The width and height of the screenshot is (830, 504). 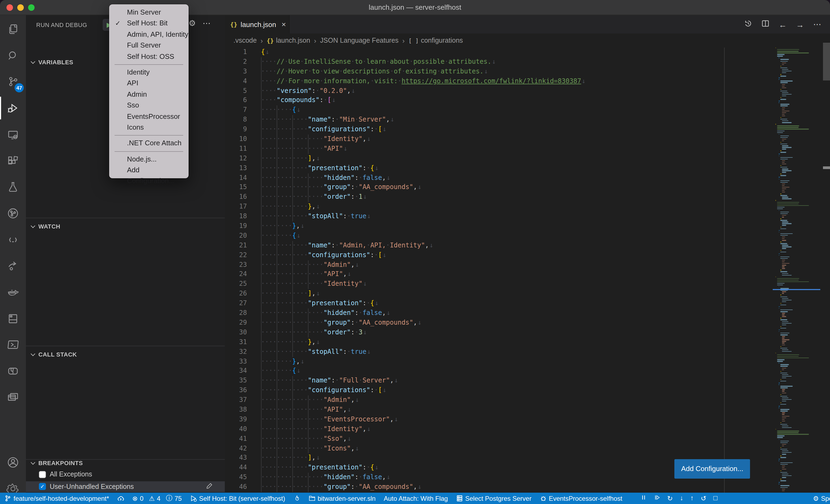 What do you see at coordinates (528, 130) in the screenshot?
I see `code-line: 9············"configurations":·[↓` at bounding box center [528, 130].